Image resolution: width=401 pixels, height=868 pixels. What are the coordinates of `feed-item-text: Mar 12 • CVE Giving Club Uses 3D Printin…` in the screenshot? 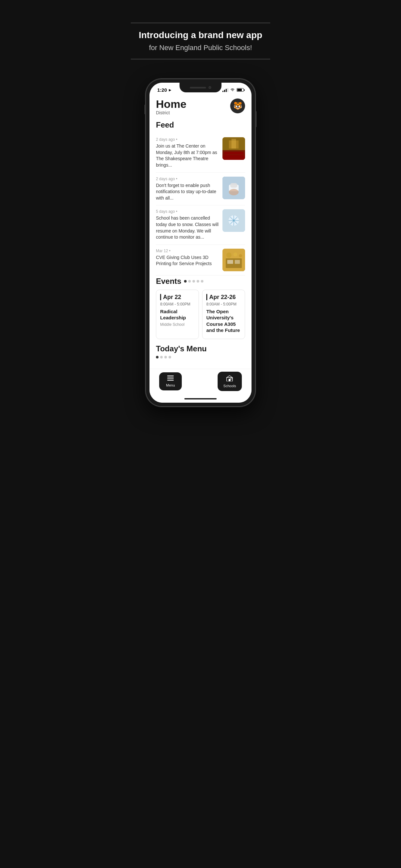 It's located at (187, 258).